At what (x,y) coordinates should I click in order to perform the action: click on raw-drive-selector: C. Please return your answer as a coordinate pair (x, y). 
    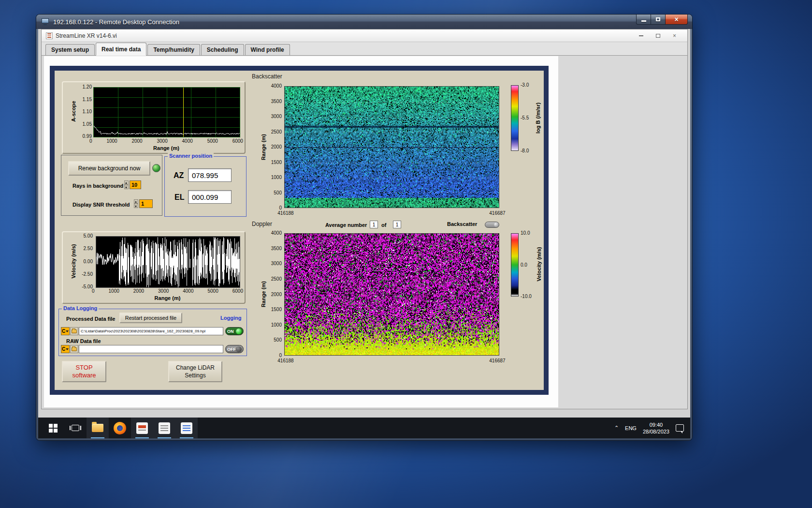
    Looking at the image, I should click on (65, 349).